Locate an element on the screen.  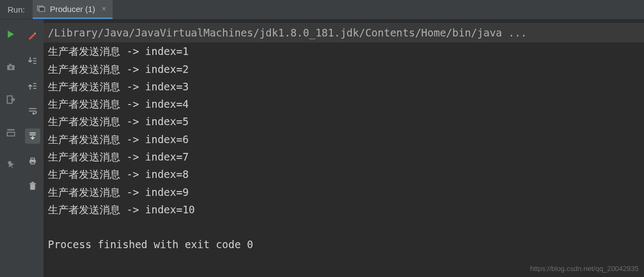
layout-icon is located at coordinates (11, 133).